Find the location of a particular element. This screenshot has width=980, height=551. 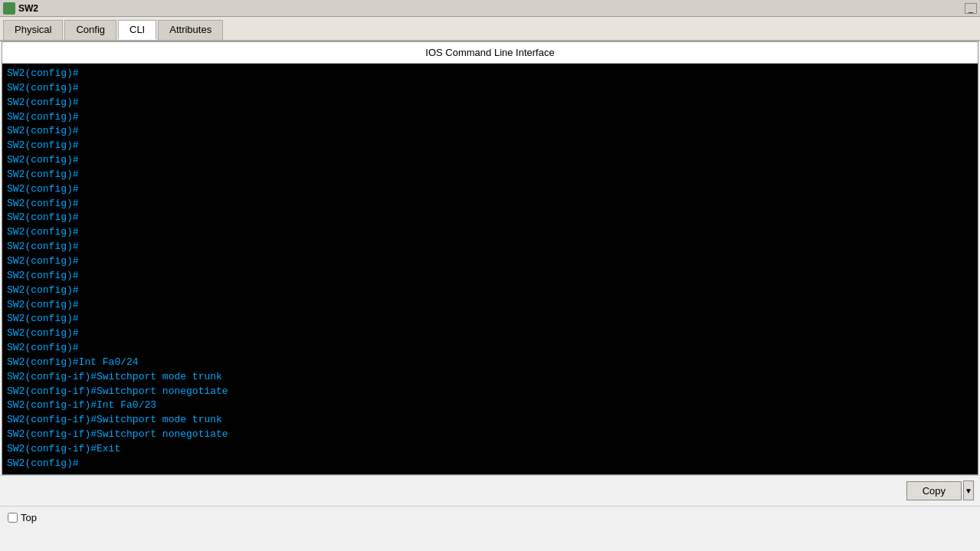

tab-cli: CLI is located at coordinates (137, 30).